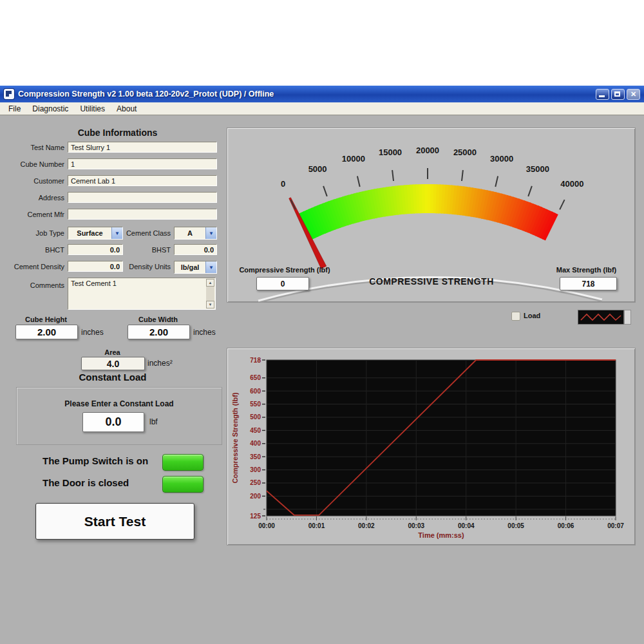 The width and height of the screenshot is (644, 644). Describe the element at coordinates (283, 283) in the screenshot. I see `gauge-readout-value: 0` at that location.